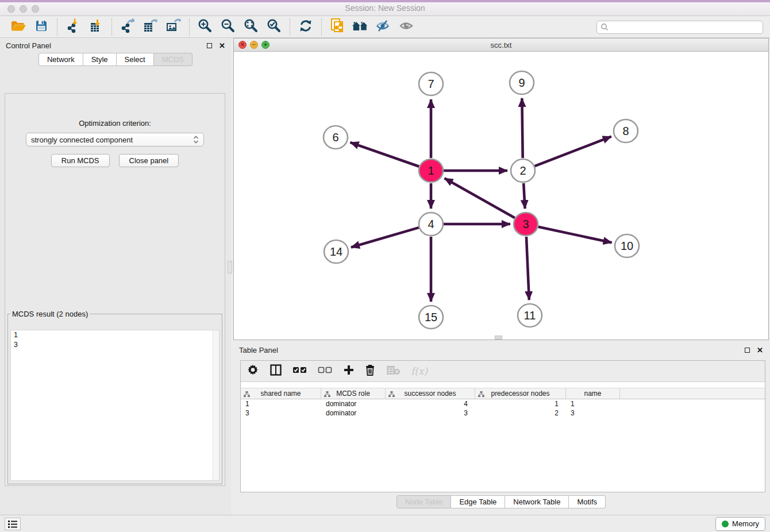 The height and width of the screenshot is (532, 770). Describe the element at coordinates (254, 45) in the screenshot. I see `network-minimize-button: −` at that location.